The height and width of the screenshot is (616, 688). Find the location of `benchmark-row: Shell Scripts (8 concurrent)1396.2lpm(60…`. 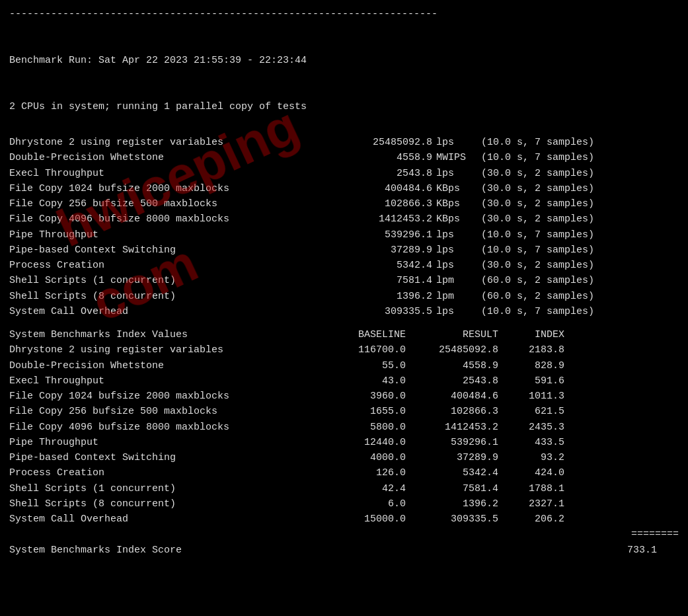

benchmark-row: Shell Scripts (8 concurrent)1396.2lpm(60… is located at coordinates (344, 296).